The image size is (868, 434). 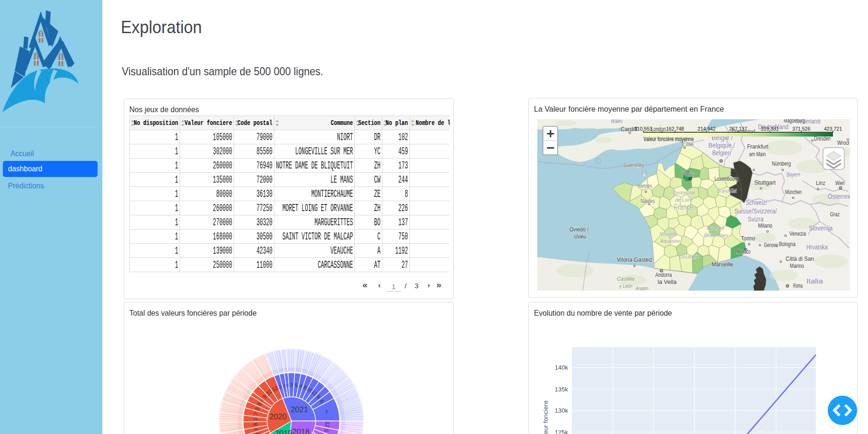 I want to click on svg-text: Occitanie, so click(x=689, y=257).